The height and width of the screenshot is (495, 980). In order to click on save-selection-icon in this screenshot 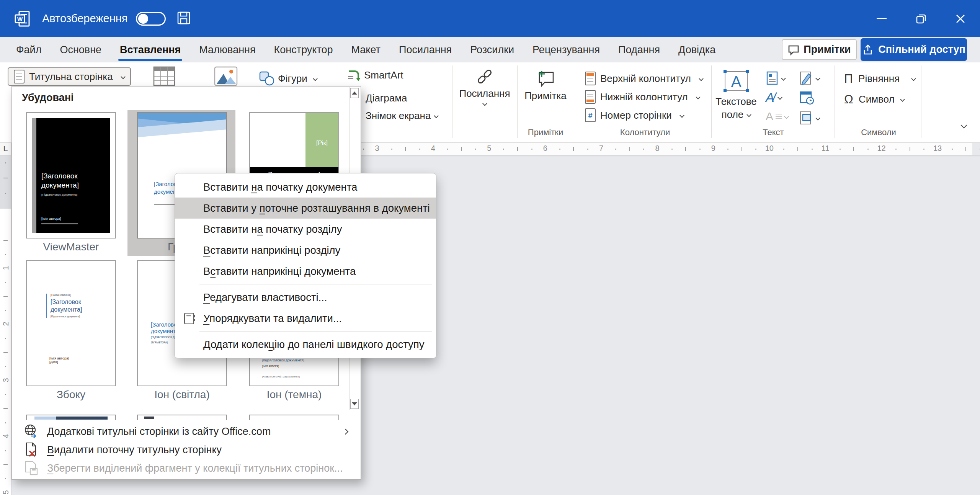, I will do `click(31, 468)`.